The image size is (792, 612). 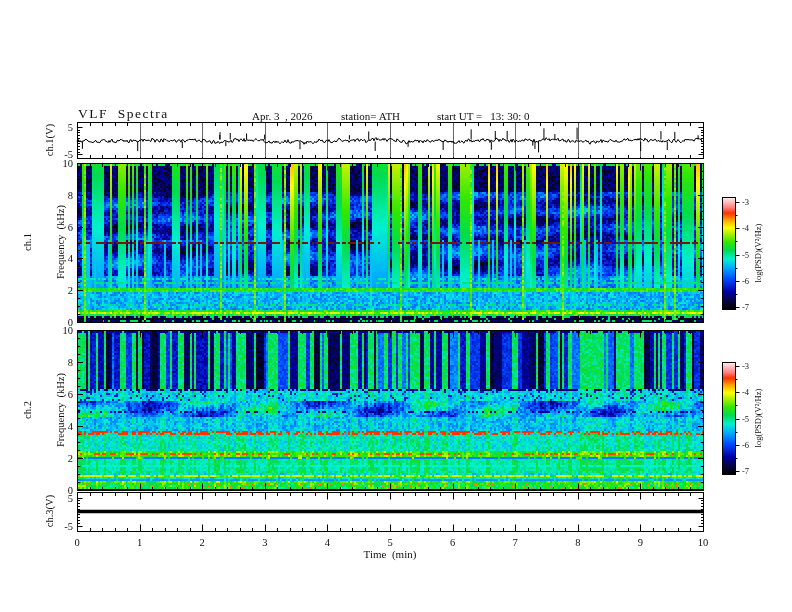 What do you see at coordinates (70, 258) in the screenshot?
I see `ch1-spec-ytick-label: 4` at bounding box center [70, 258].